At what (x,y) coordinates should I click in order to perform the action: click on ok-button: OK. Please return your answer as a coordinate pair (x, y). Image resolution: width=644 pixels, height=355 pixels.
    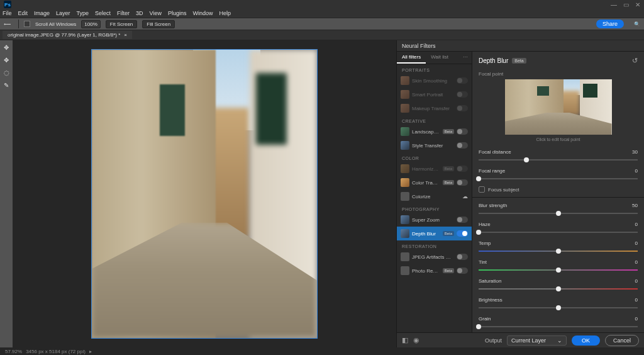
    Looking at the image, I should click on (586, 341).